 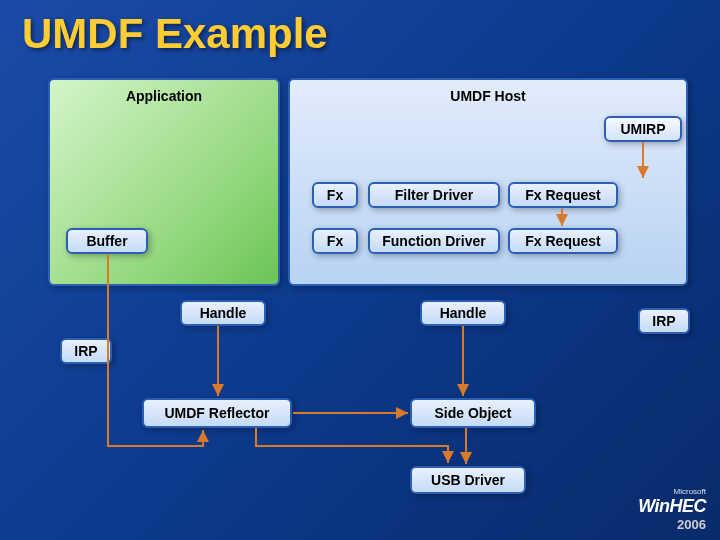 I want to click on logo-company: Microsoft, so click(x=690, y=492).